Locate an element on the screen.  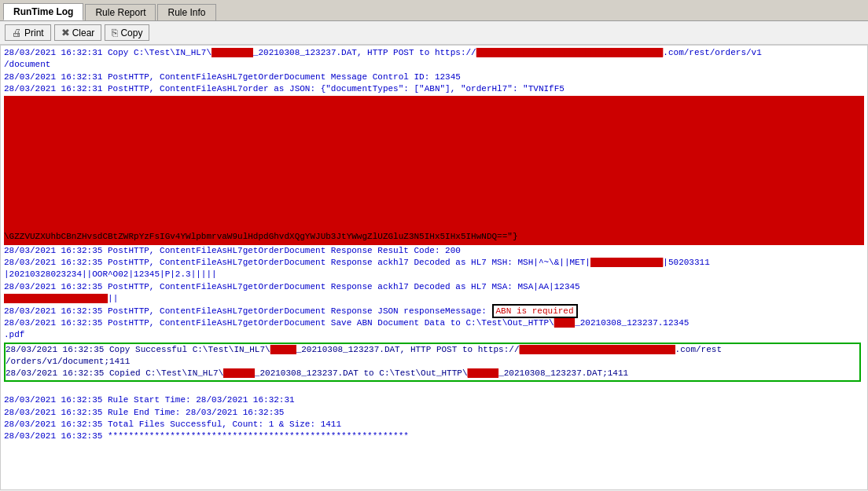
log-line is located at coordinates (6, 388).